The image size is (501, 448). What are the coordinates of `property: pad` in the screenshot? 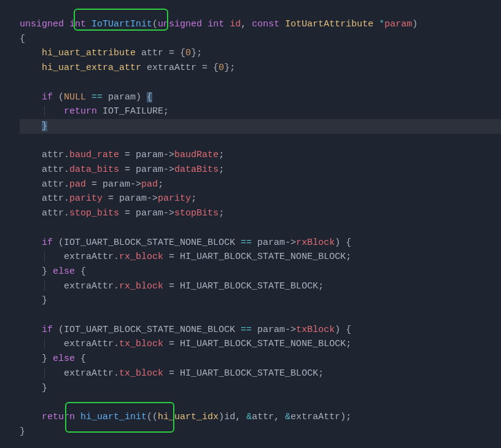 It's located at (150, 184).